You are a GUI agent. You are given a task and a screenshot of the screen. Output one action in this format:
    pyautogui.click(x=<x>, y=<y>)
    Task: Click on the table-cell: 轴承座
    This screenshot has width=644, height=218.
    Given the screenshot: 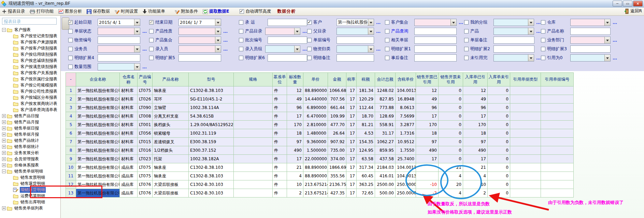 What is the action you would take?
    pyautogui.click(x=171, y=91)
    